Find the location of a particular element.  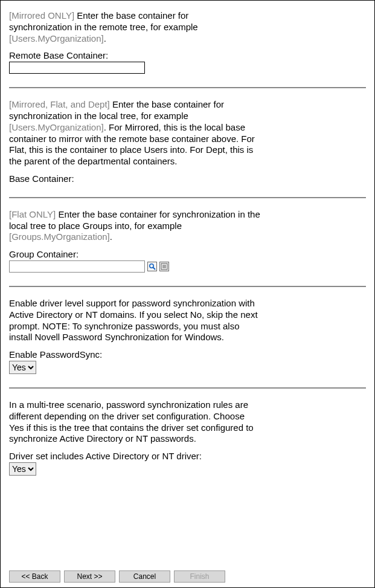

password-sync-desc: Enable driver level support for password… is located at coordinates (136, 320).